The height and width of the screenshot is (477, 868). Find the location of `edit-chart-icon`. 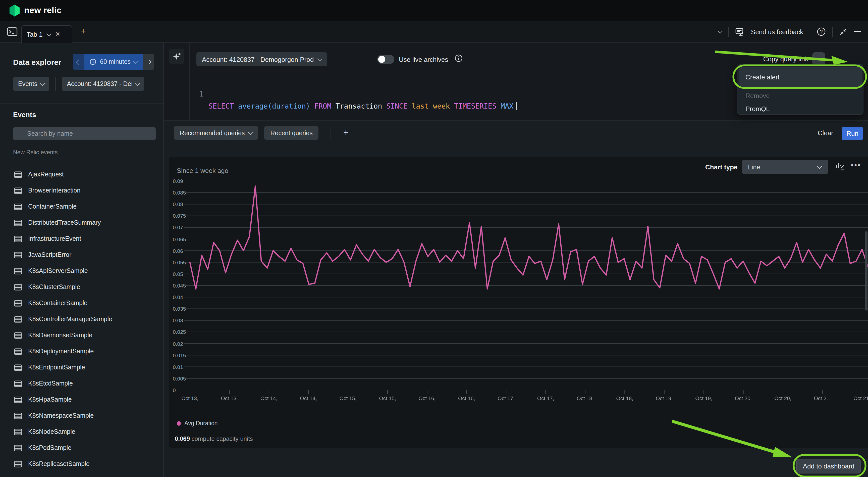

edit-chart-icon is located at coordinates (840, 167).